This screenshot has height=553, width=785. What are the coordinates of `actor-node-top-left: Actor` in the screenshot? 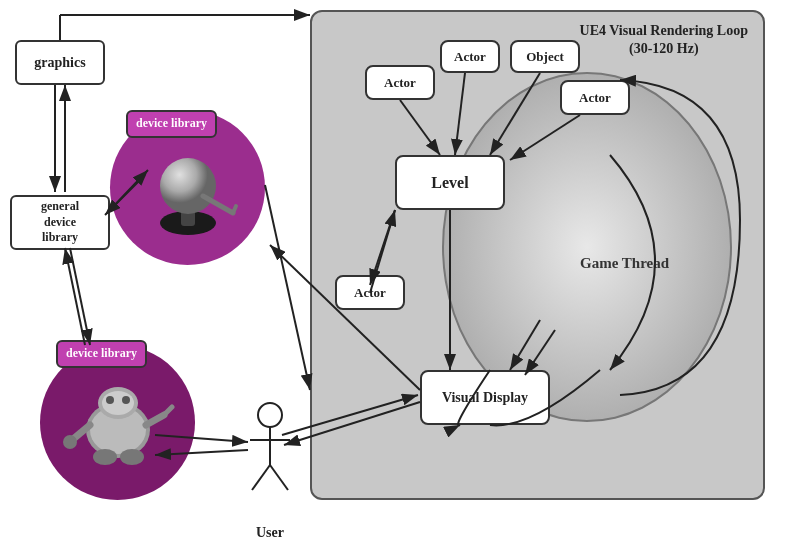 It's located at (400, 82).